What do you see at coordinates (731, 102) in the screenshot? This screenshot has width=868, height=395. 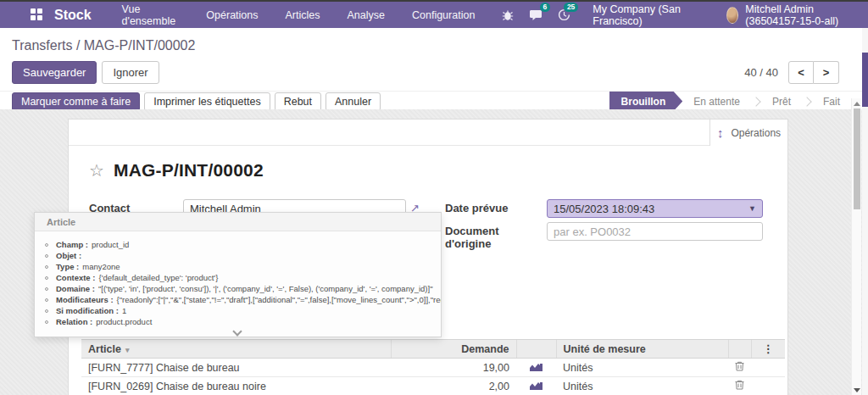 I see `status-pipeline: Brouillon En attente Prêt Fait` at bounding box center [731, 102].